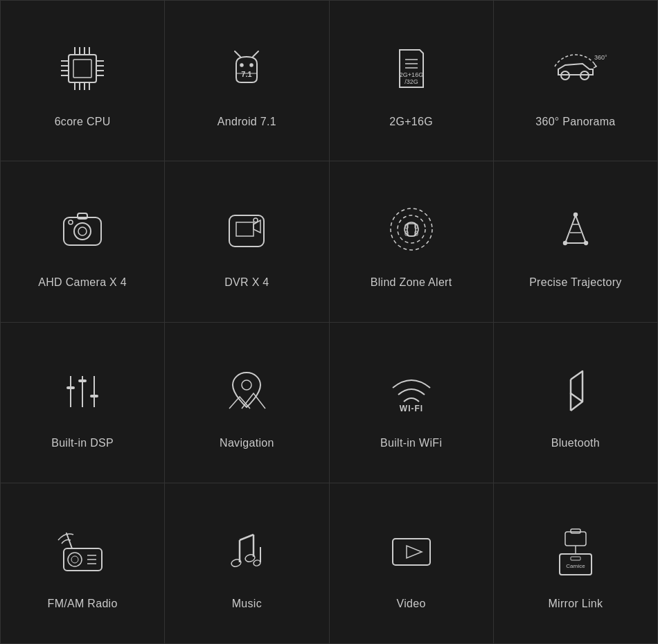 This screenshot has height=644, width=658. I want to click on cell-android-71: 7.1 Android 7.1, so click(247, 81).